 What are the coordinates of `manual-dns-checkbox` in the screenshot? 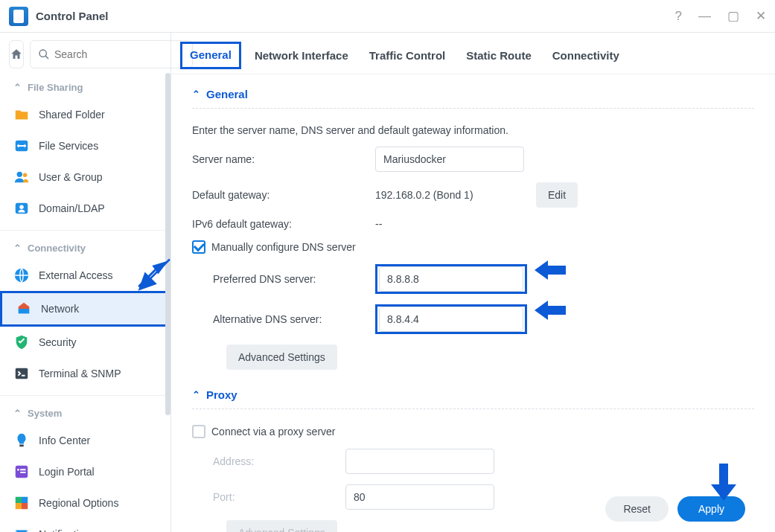 It's located at (199, 247).